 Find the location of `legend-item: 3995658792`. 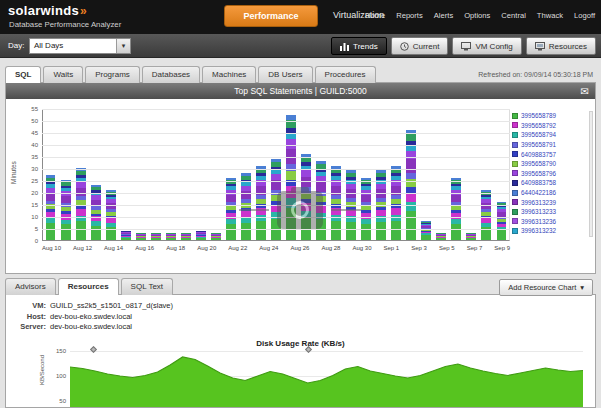

legend-item: 3995658792 is located at coordinates (552, 126).